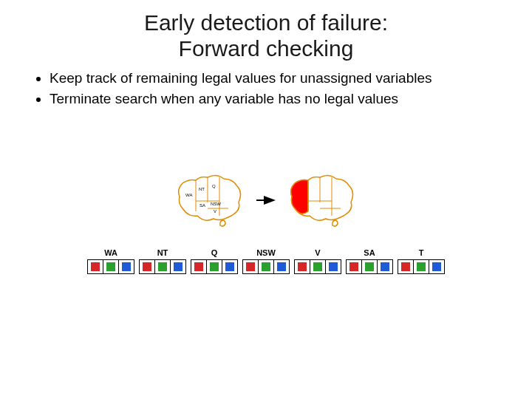  I want to click on bullet-item: Terminate search when any variable has n…, so click(276, 99).